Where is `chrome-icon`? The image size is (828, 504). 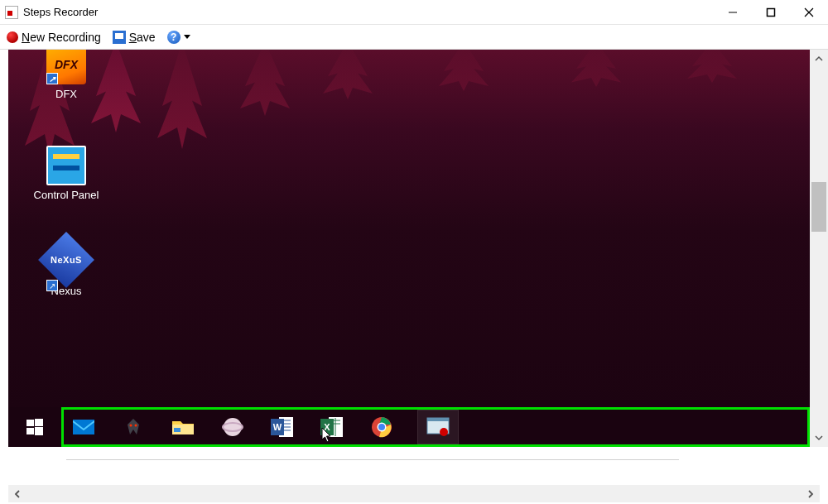
chrome-icon is located at coordinates (382, 427).